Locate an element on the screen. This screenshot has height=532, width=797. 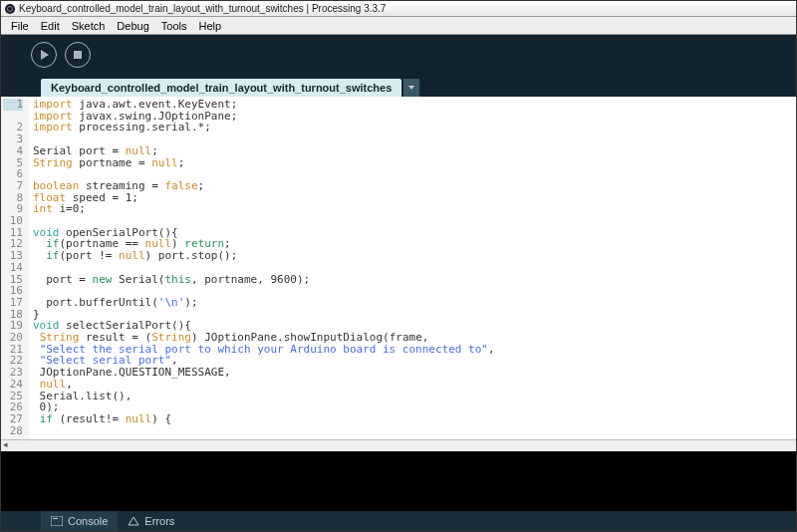
toolbar is located at coordinates (398, 55).